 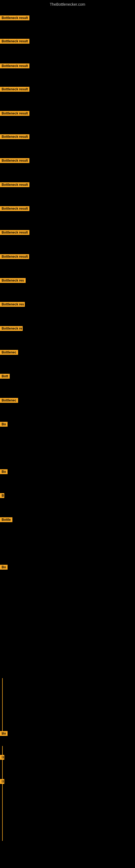 I want to click on bottleneck-badge-21: Bo, so click(x=4, y=568).